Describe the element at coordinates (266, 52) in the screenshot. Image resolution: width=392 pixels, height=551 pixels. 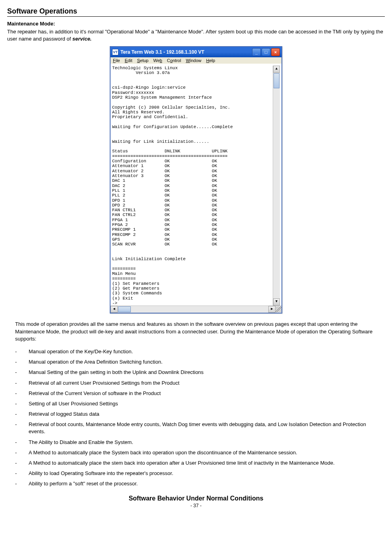
I see `window-buttons: _ □ ×` at that location.